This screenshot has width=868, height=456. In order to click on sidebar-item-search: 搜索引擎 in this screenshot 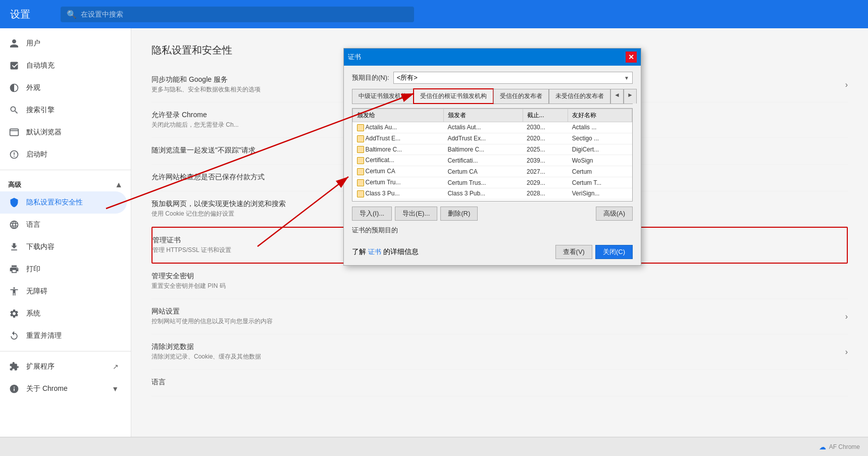, I will do `click(64, 110)`.